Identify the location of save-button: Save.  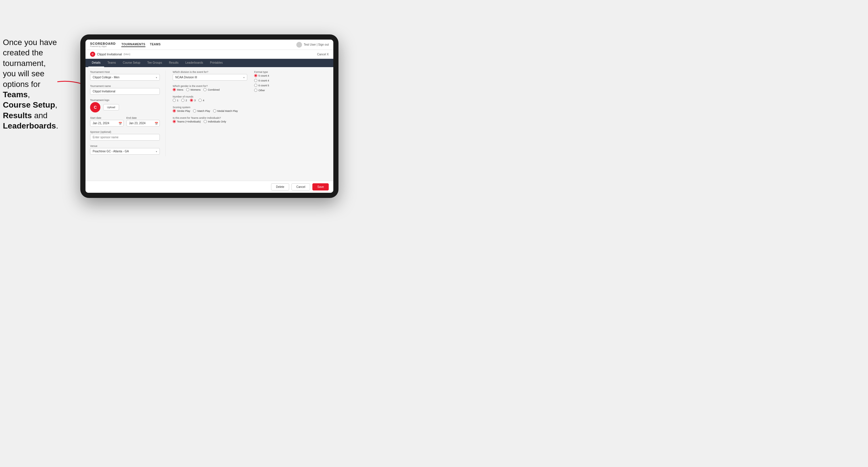
(321, 187).